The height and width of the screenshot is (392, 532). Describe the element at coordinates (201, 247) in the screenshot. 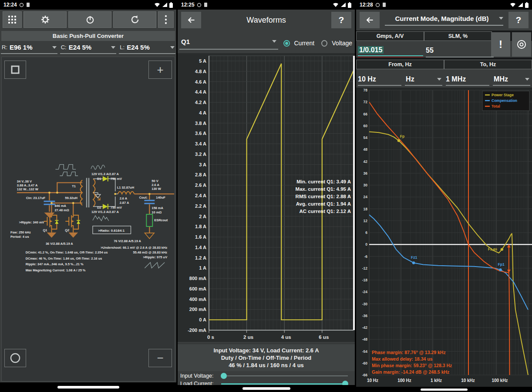

I see `y-axis-tick-label: 1.4 A` at that location.